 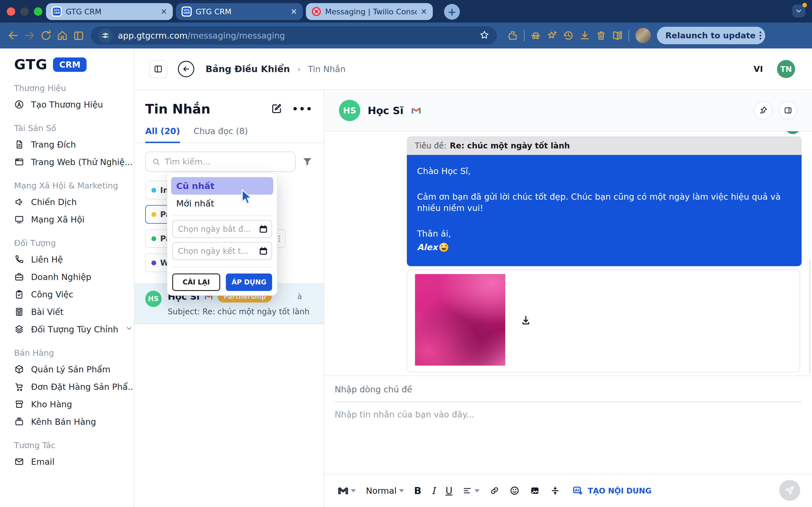 What do you see at coordinates (568, 390) in the screenshot?
I see `compose-subject-input` at bounding box center [568, 390].